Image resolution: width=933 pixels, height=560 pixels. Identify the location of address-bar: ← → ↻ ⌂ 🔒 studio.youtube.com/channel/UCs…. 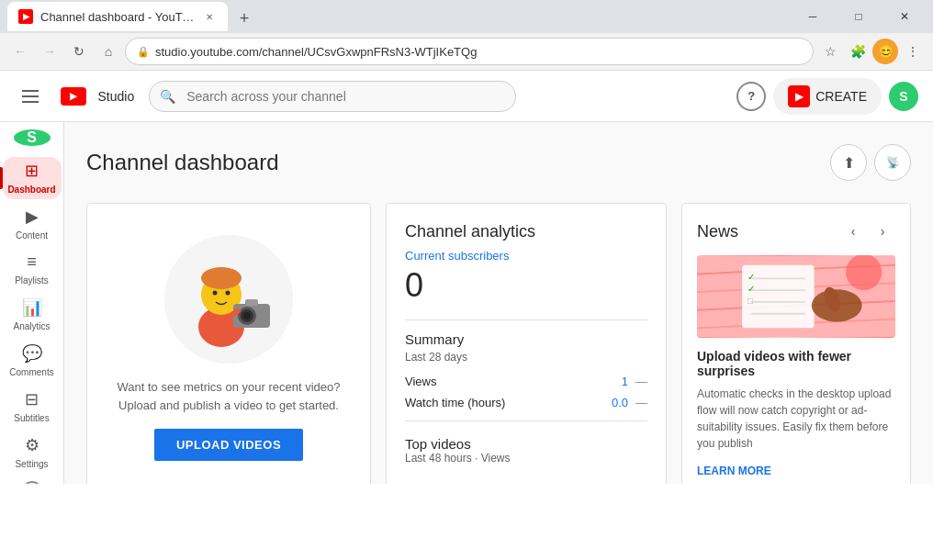
(466, 51).